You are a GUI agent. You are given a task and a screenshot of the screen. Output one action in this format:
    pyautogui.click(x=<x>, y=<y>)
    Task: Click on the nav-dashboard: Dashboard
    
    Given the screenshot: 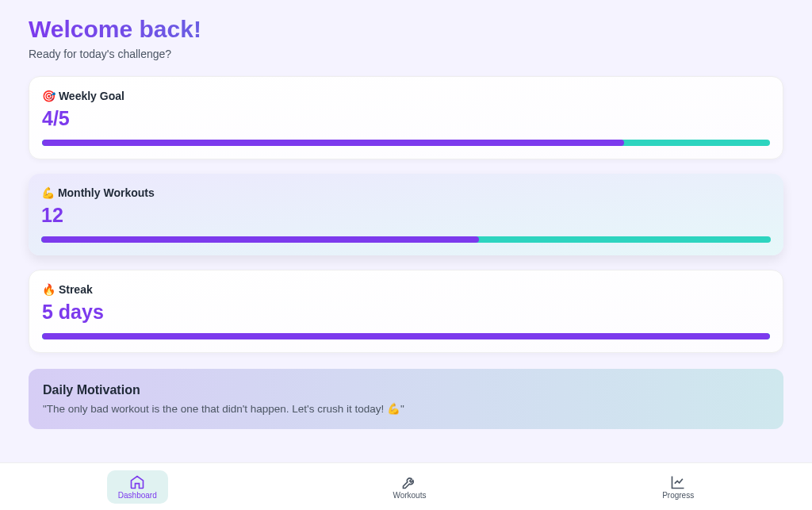 What is the action you would take?
    pyautogui.click(x=138, y=487)
    